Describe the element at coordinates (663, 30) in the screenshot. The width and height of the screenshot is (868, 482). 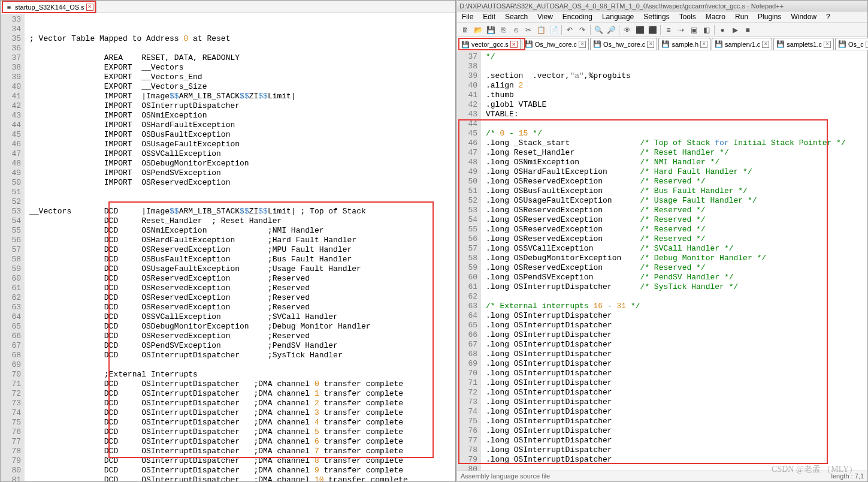
I see `tool-bar: 🗎📂💾⎘⎋✂📋📄↶↷🔍🔎👁⬛⬛≡⇢▣◧●▶■` at that location.